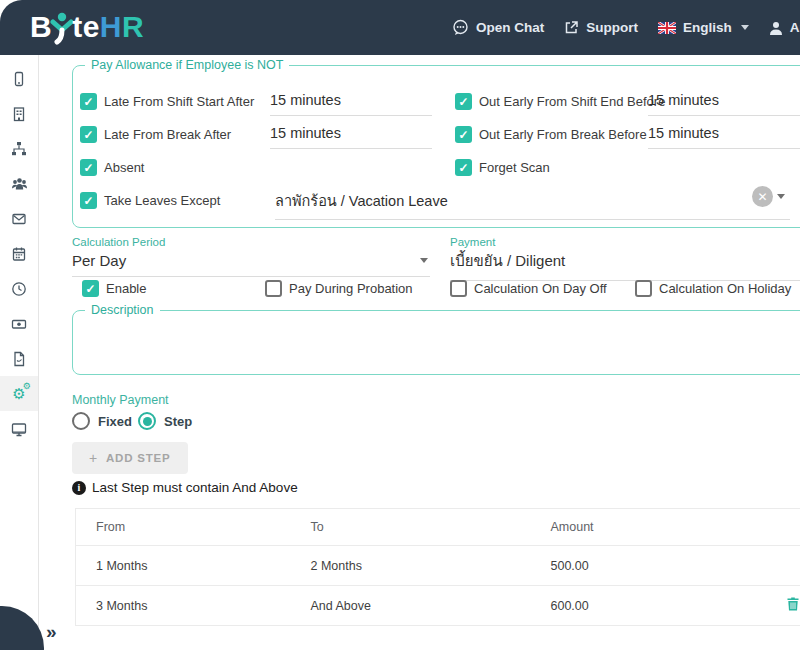 This screenshot has height=650, width=800. Describe the element at coordinates (185, 488) in the screenshot. I see `info-note: Last Step must contain And Above` at that location.